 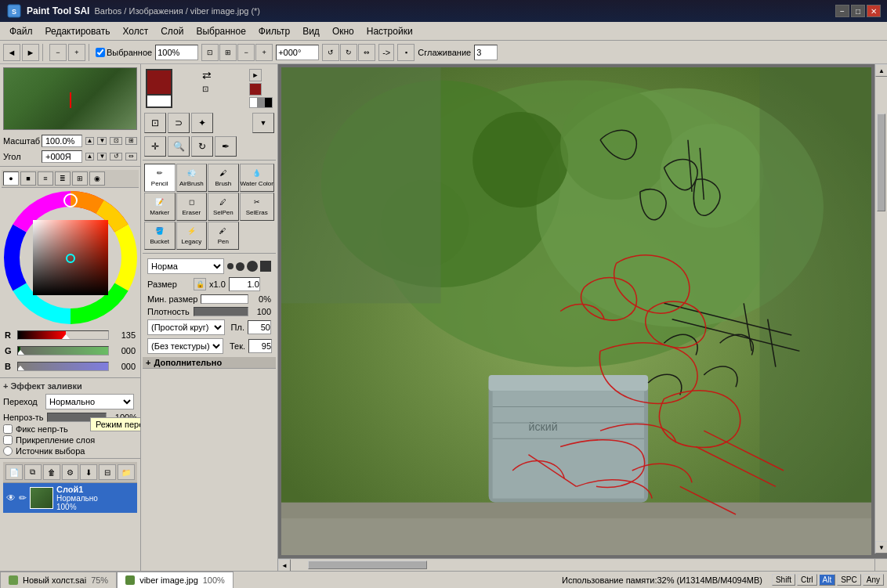 I want to click on shift-key: Shift, so click(x=784, y=579).